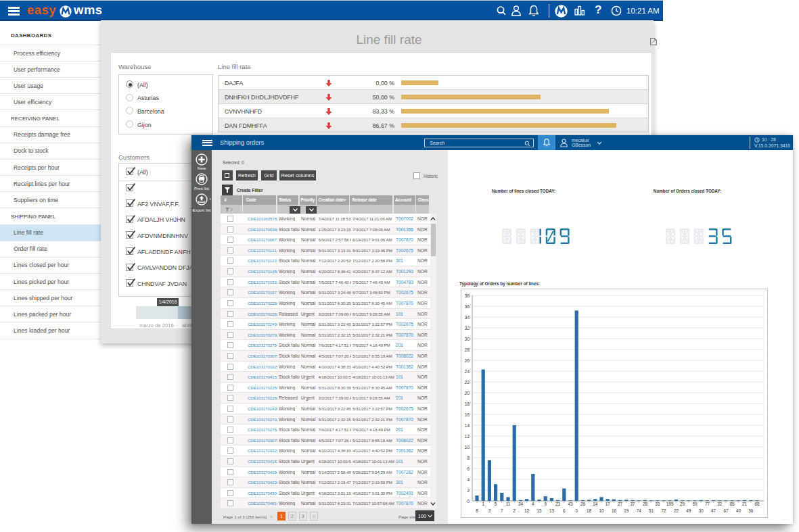 Image resolution: width=799 pixels, height=532 pixels. What do you see at coordinates (467, 370) in the screenshot?
I see `svg-text: 24` at bounding box center [467, 370].